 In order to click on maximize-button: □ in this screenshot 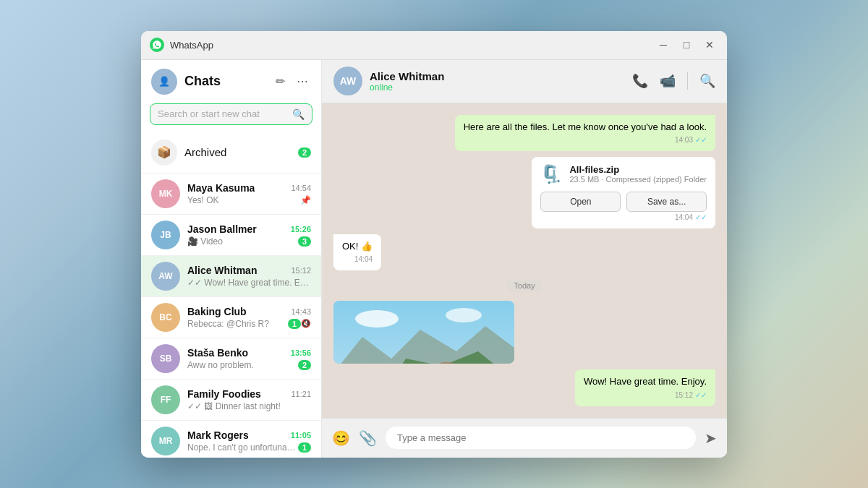, I will do `click(686, 45)`.